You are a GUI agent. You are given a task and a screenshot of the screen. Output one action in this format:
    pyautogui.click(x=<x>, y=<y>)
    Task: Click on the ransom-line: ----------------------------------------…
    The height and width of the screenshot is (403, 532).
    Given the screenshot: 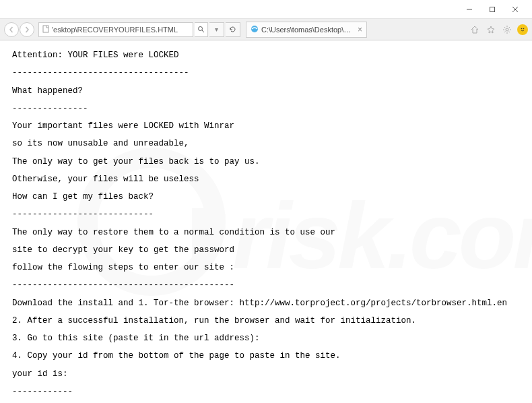 What is the action you would take?
    pyautogui.click(x=266, y=285)
    